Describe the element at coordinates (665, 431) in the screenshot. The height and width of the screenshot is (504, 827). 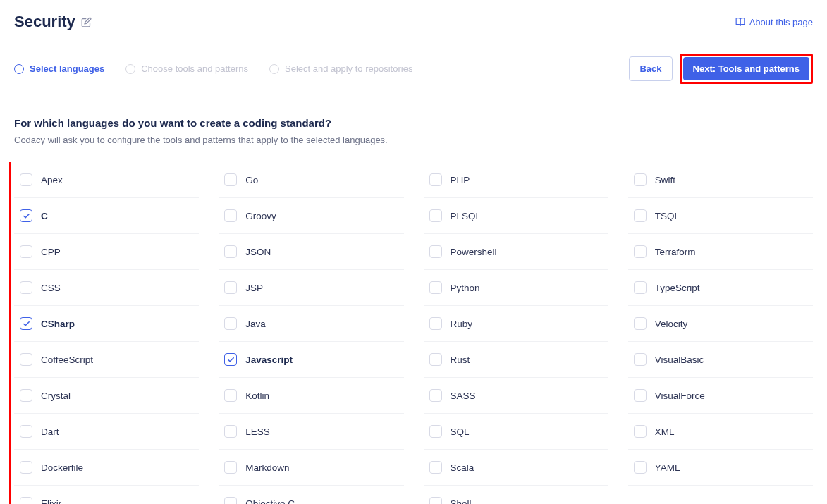
I see `language-label: XML` at that location.